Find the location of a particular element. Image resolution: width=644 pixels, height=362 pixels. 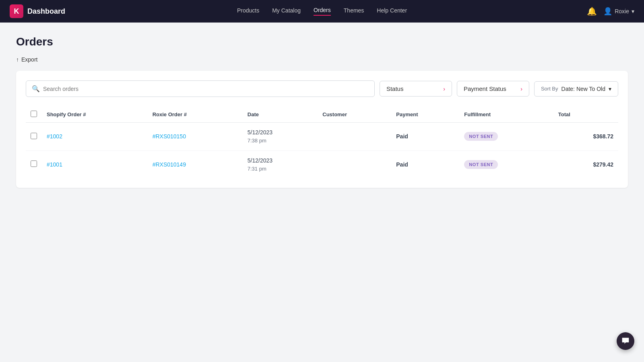

row-1-total: $368.72 is located at coordinates (586, 137).